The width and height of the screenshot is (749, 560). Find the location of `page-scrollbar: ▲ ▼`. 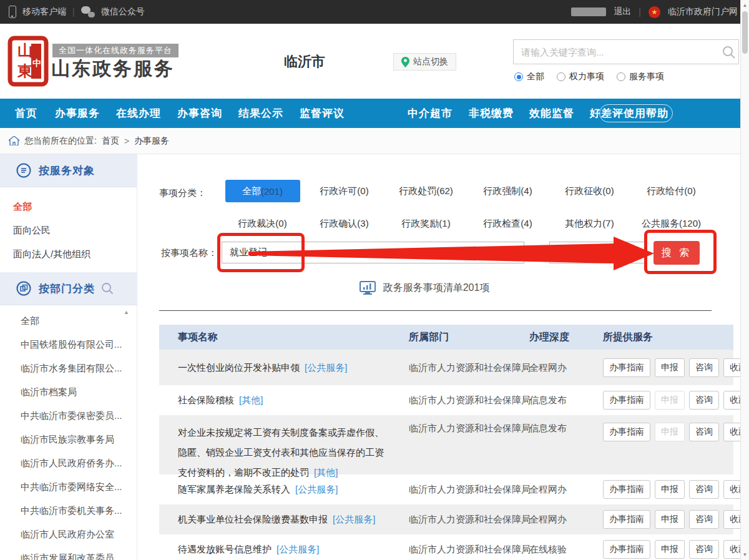

page-scrollbar: ▲ ▼ is located at coordinates (745, 280).